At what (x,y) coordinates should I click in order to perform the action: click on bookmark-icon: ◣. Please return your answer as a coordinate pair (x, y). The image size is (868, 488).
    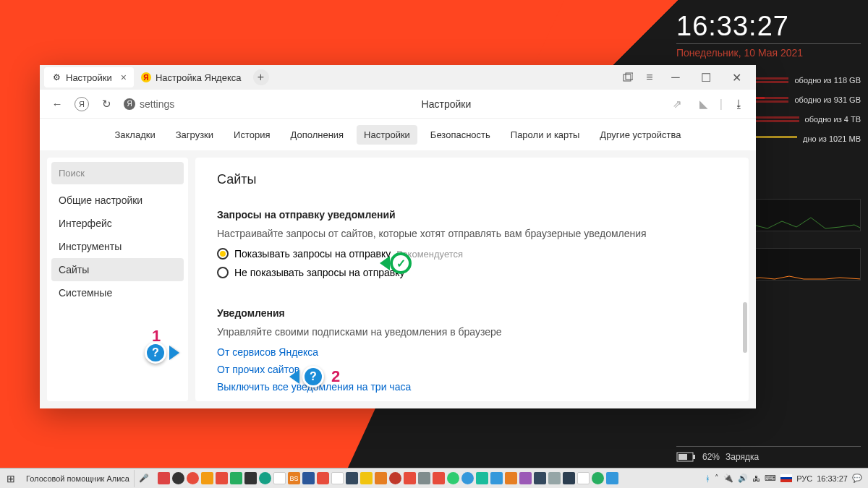
    Looking at the image, I should click on (704, 104).